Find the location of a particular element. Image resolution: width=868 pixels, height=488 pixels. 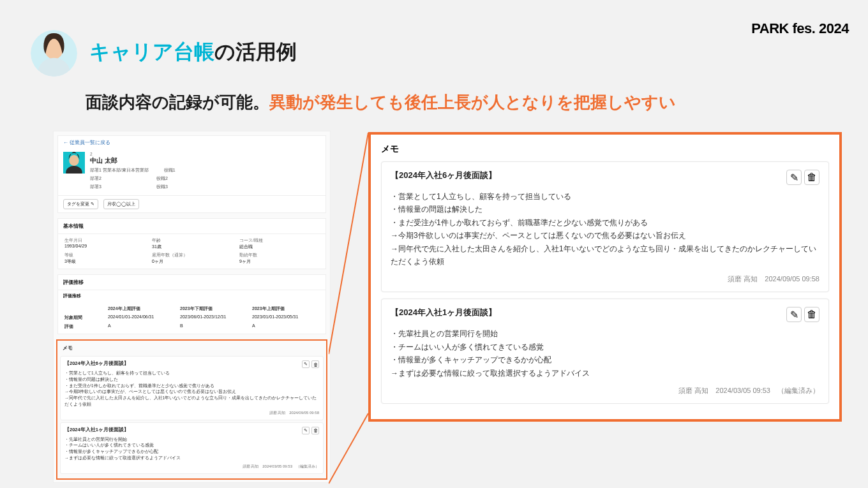

basic-info-title: 基本情報 is located at coordinates (191, 226).